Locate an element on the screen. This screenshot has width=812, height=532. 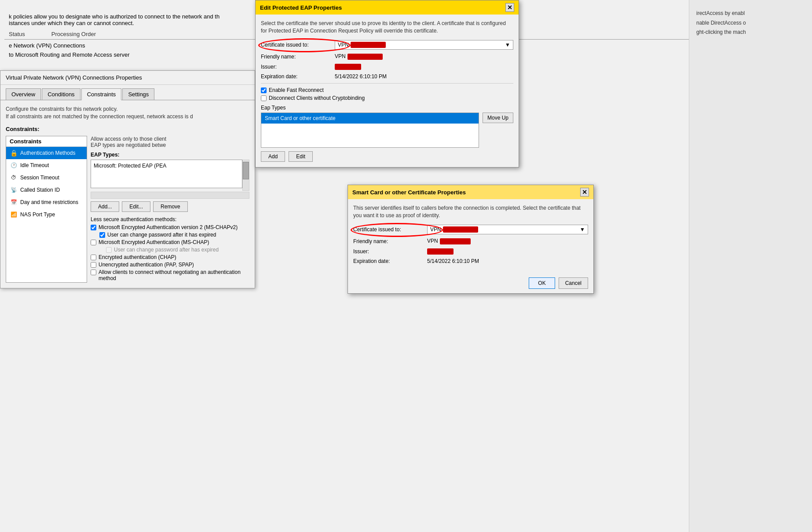
checkbox-chap-input is located at coordinates (93, 258).